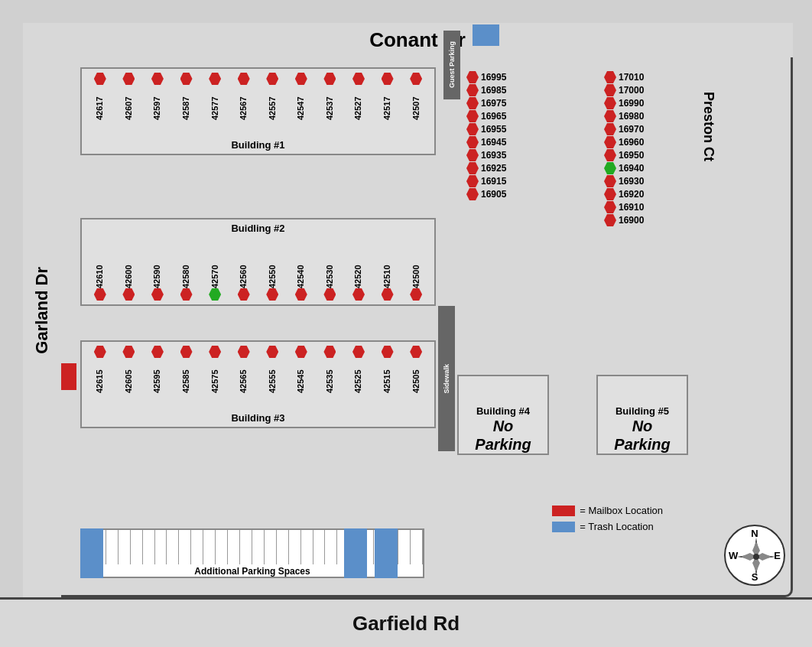 The width and height of the screenshot is (812, 647). What do you see at coordinates (501, 116) in the screenshot?
I see `building4-spot-row: 16965` at bounding box center [501, 116].